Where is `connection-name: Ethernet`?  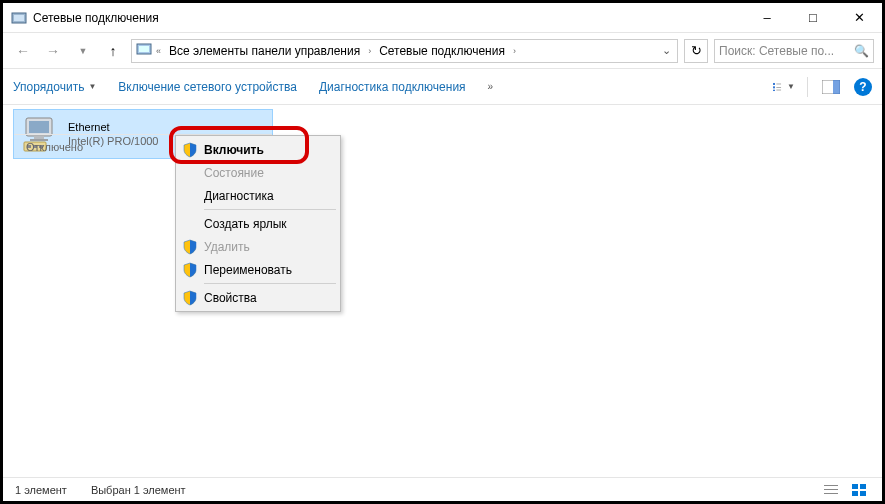
connection-name: Ethernet is located at coordinates (113, 127).